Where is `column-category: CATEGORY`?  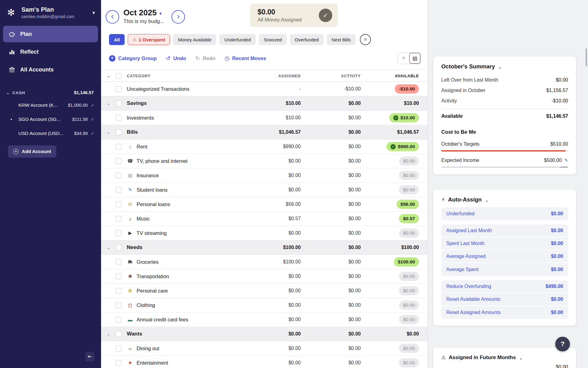
column-category: CATEGORY is located at coordinates (185, 76).